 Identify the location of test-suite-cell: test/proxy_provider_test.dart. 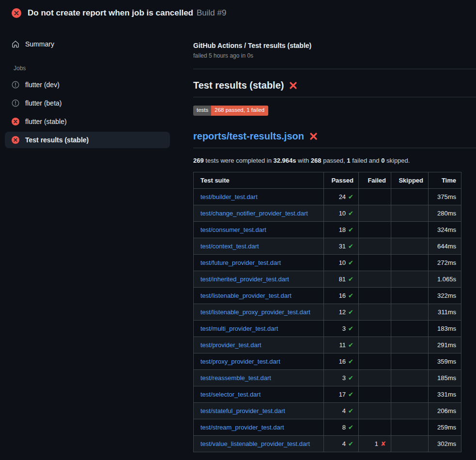
(259, 361).